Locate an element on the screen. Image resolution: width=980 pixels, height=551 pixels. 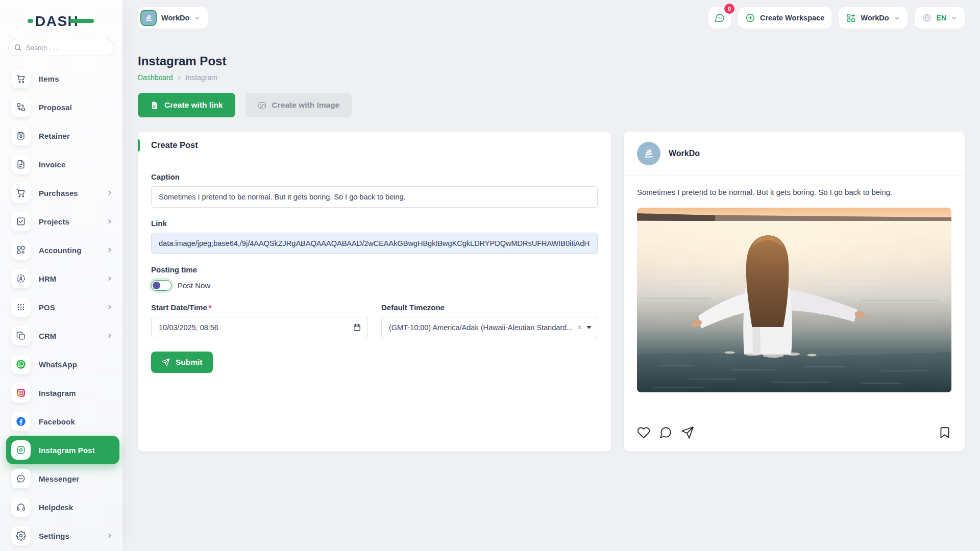
workspace-switcher: WorkDo is located at coordinates (873, 18).